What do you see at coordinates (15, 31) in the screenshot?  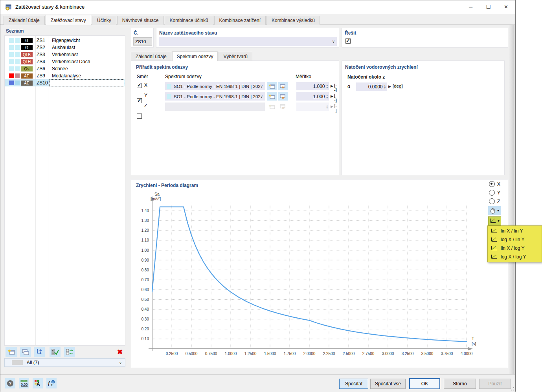 I see `list-heading: Seznam` at bounding box center [15, 31].